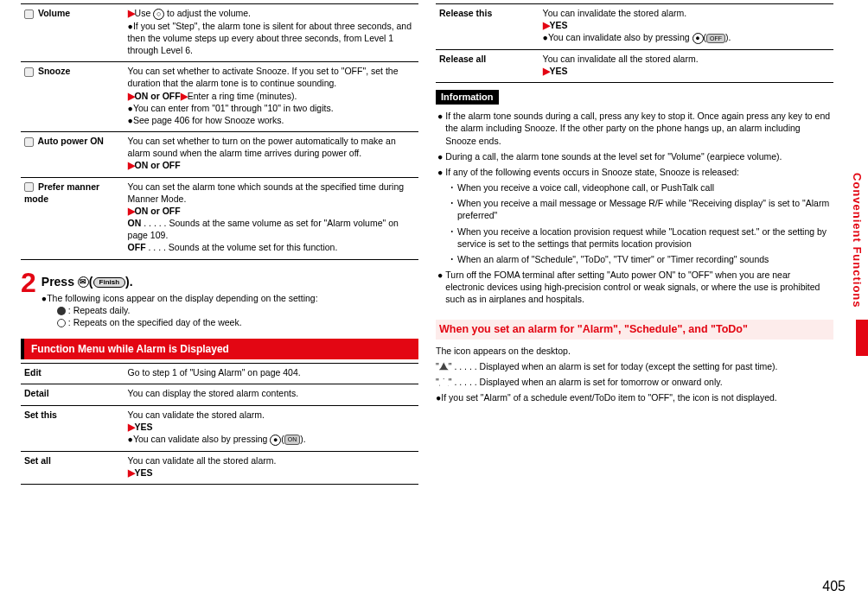  Describe the element at coordinates (635, 351) in the screenshot. I see `desktop-icon-line: The icon appears on the desktop.` at that location.